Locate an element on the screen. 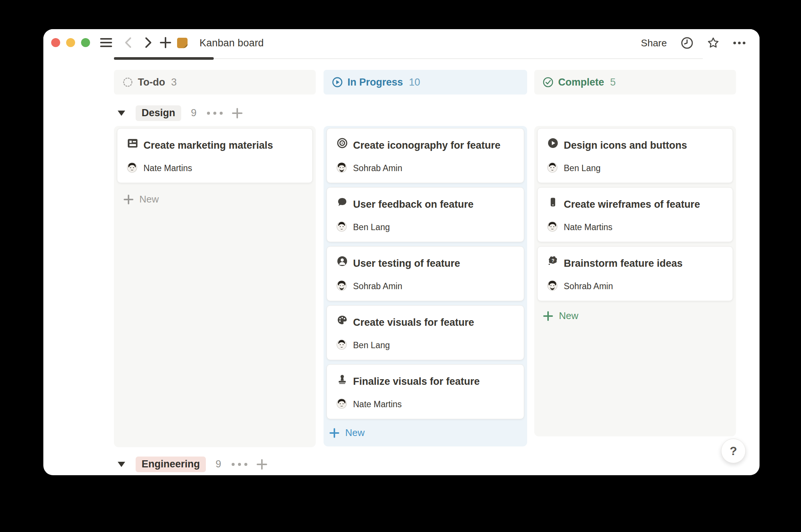 The height and width of the screenshot is (532, 801). group-row-design: Design 9 is located at coordinates (179, 113).